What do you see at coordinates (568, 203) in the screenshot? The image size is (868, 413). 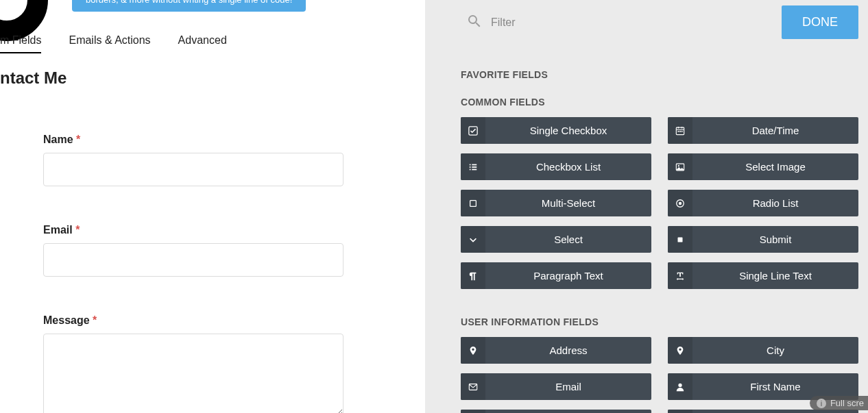 I see `field-type-label: Multi-Select` at bounding box center [568, 203].